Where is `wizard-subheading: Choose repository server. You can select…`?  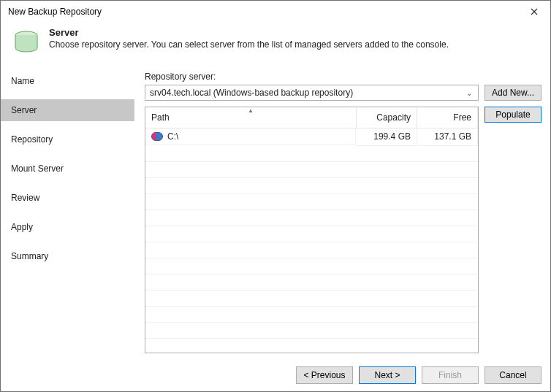
wizard-subheading: Choose repository server. You can select… is located at coordinates (294, 45).